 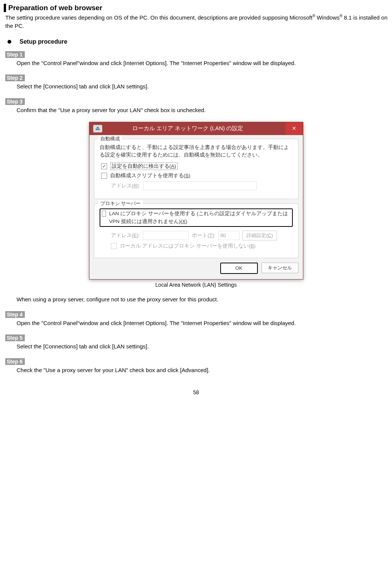 I want to click on step-3-note: When using a proxy server, configure not…, so click(x=201, y=299).